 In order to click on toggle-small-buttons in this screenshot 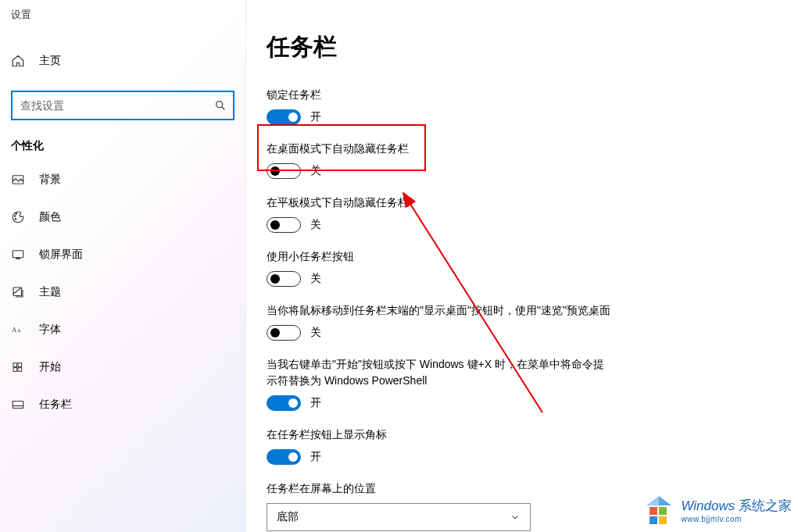, I will do `click(284, 279)`.